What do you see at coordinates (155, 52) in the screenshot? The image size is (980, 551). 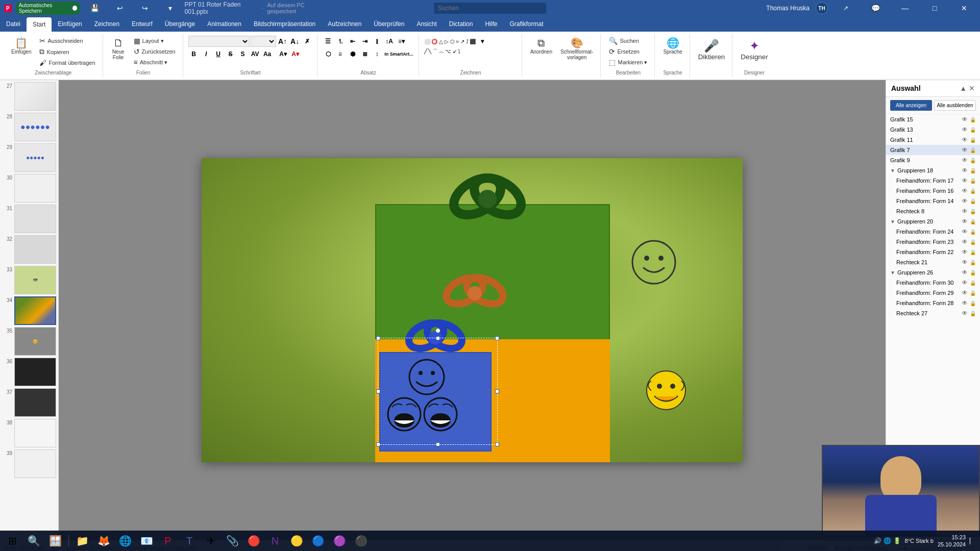 I see `zuruecksetzen-button: ↺ Zurücksetzen` at bounding box center [155, 52].